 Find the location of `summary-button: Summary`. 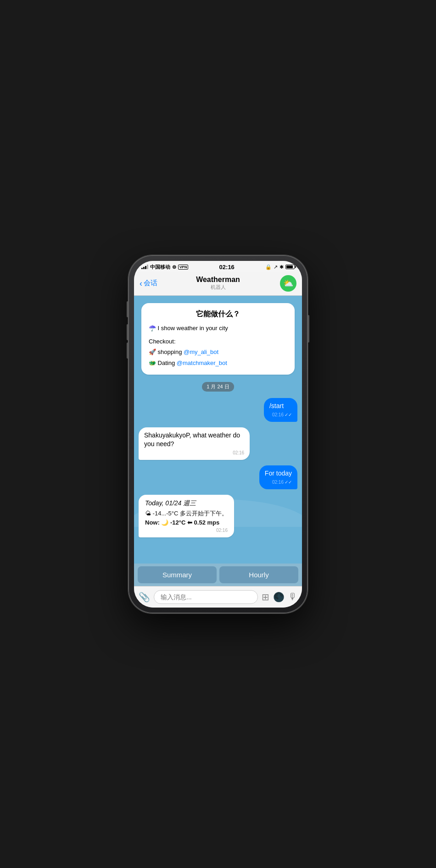

summary-button: Summary is located at coordinates (177, 575).